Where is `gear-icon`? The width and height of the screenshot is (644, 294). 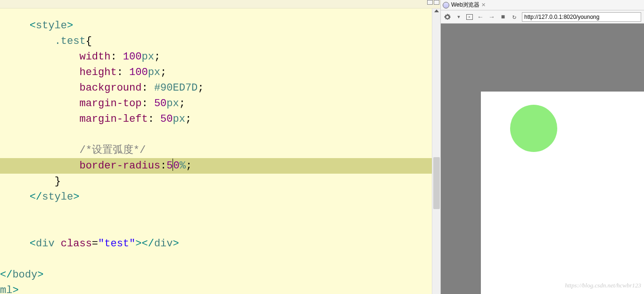
gear-icon is located at coordinates (447, 17).